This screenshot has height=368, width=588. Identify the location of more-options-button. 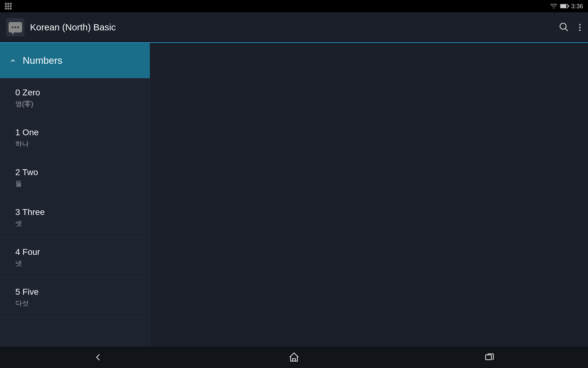
(580, 28).